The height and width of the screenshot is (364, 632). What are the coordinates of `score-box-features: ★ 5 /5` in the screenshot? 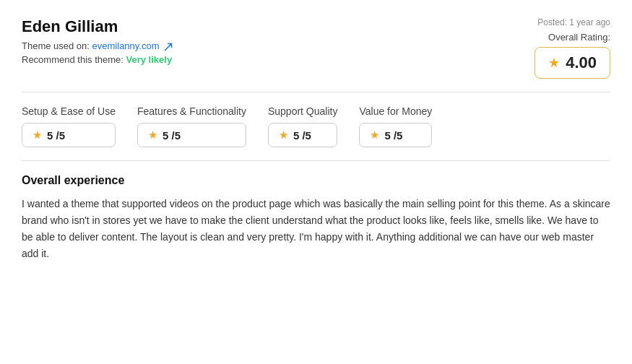 It's located at (192, 135).